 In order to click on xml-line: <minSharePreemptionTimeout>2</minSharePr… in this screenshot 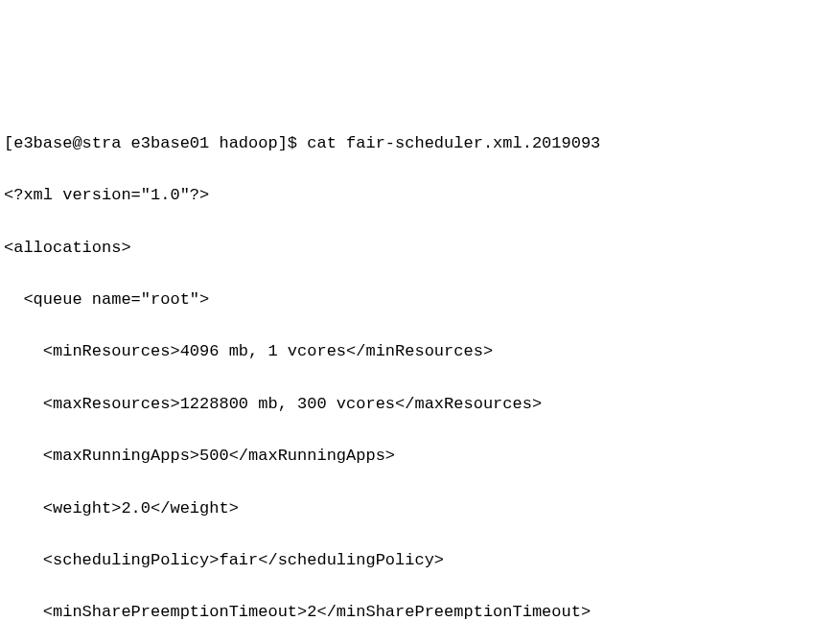, I will do `click(406, 611)`.